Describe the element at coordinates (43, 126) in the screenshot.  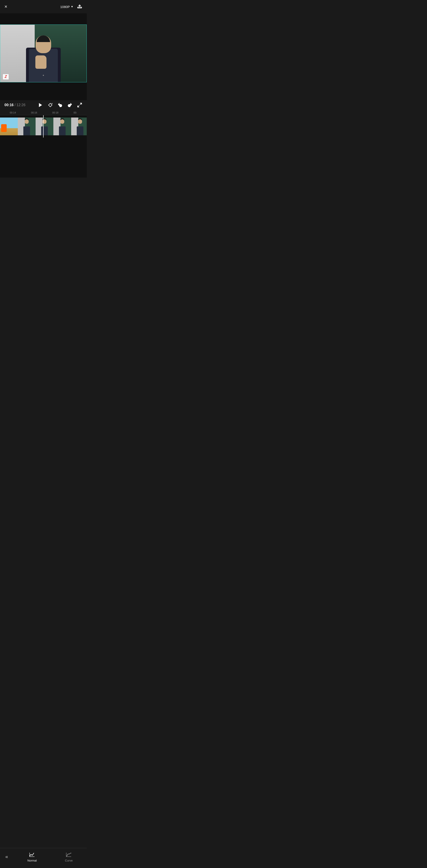
I see `timeline-track: +` at that location.